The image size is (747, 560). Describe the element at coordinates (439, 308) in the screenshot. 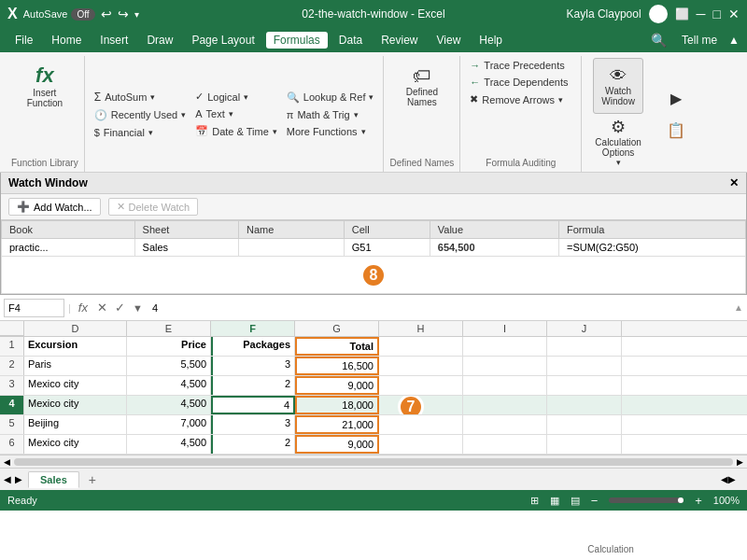

I see `formula-input` at that location.